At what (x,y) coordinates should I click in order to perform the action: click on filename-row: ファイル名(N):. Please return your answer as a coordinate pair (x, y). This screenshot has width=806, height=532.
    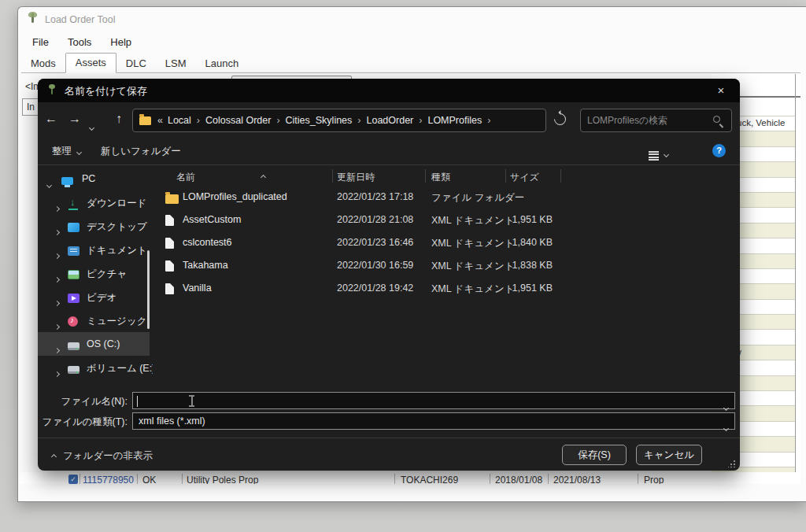
    Looking at the image, I should click on (389, 401).